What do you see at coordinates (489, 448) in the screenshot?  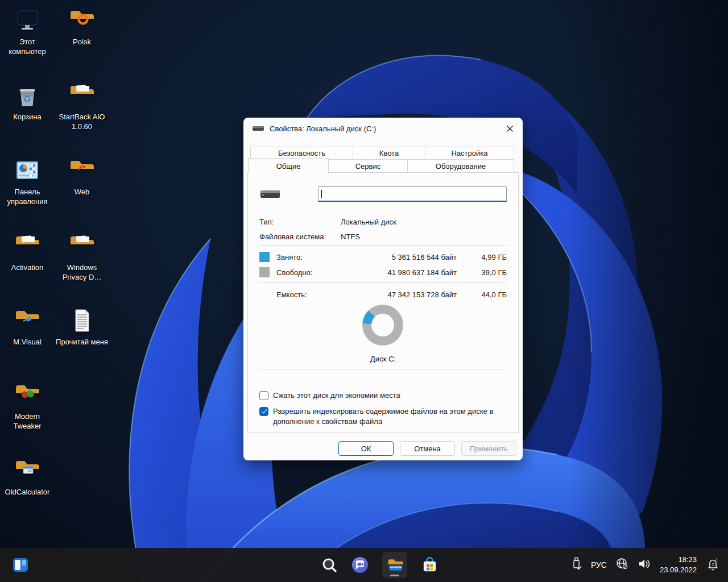 I see `apply-button: Применить` at bounding box center [489, 448].